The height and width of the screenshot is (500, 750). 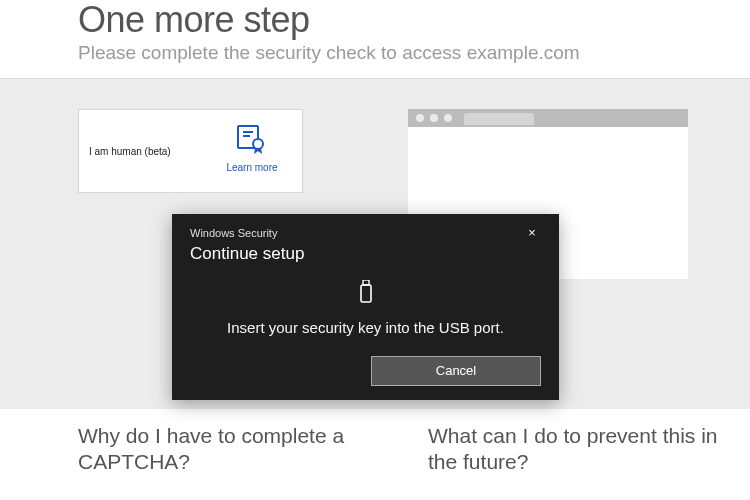 What do you see at coordinates (548, 118) in the screenshot?
I see `browser-titlebar` at bounding box center [548, 118].